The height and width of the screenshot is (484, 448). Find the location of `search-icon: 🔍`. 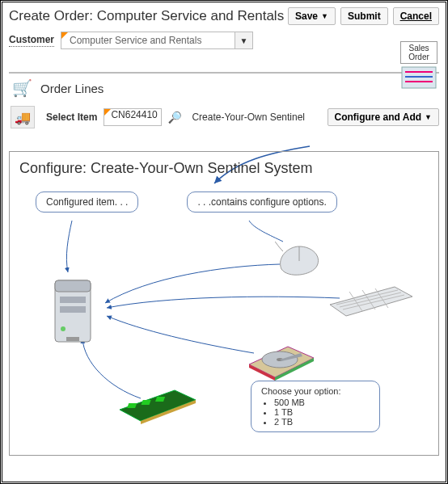

search-icon: 🔍 is located at coordinates (175, 117).